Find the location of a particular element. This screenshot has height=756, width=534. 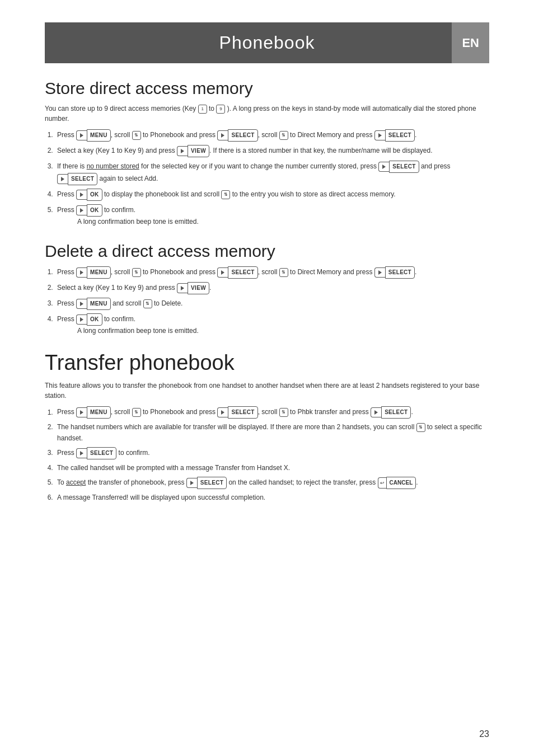

section3-title: Transfer phonebook is located at coordinates (267, 363).